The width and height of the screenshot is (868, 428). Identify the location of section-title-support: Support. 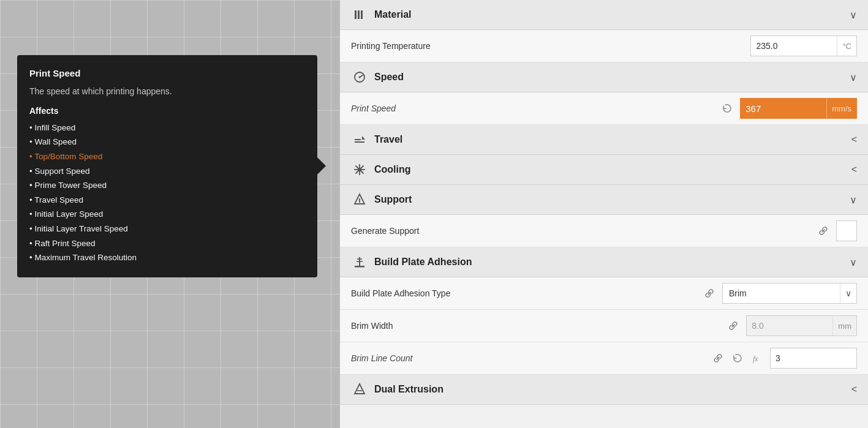
(612, 200).